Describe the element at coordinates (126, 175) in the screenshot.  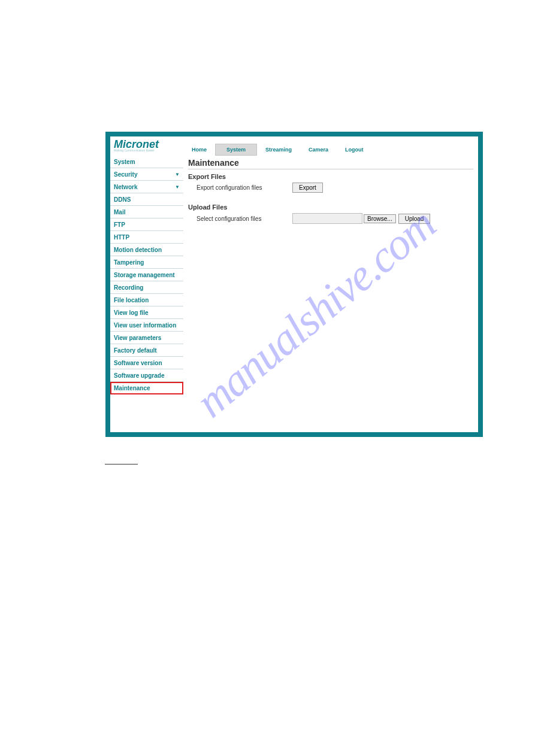
I see `sidebar-label: Security` at that location.